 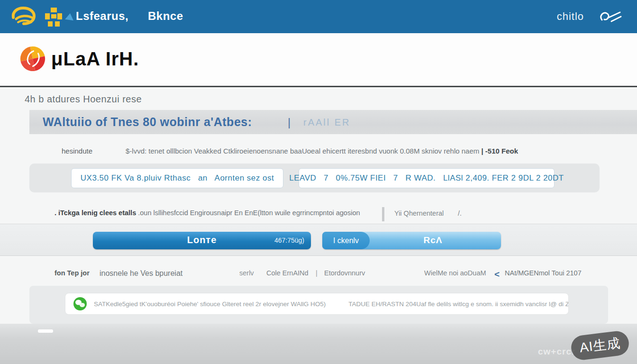 What do you see at coordinates (317, 304) in the screenshot?
I see `notification-bar: SATKedle5gied tK'ouoburéoi Poiehe' sfiou…` at bounding box center [317, 304].